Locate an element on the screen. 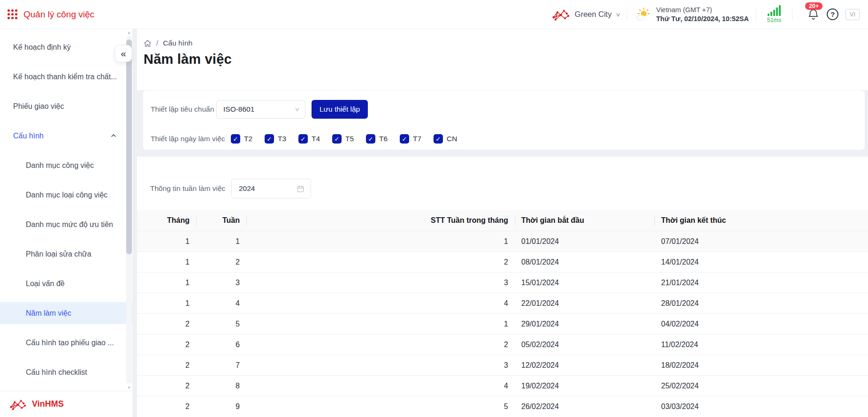 The width and height of the screenshot is (868, 417). chevron-down-icon: ∨ is located at coordinates (618, 15).